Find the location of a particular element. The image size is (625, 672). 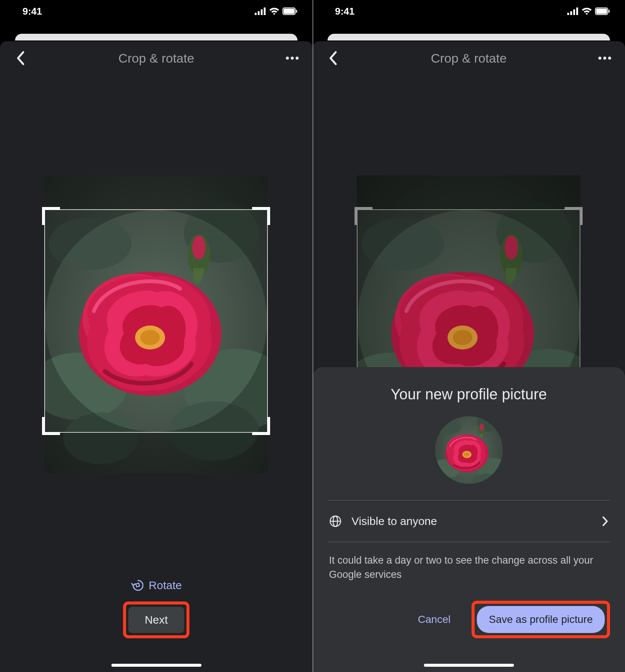

visibility-row: Visible to anyone is located at coordinates (469, 521).